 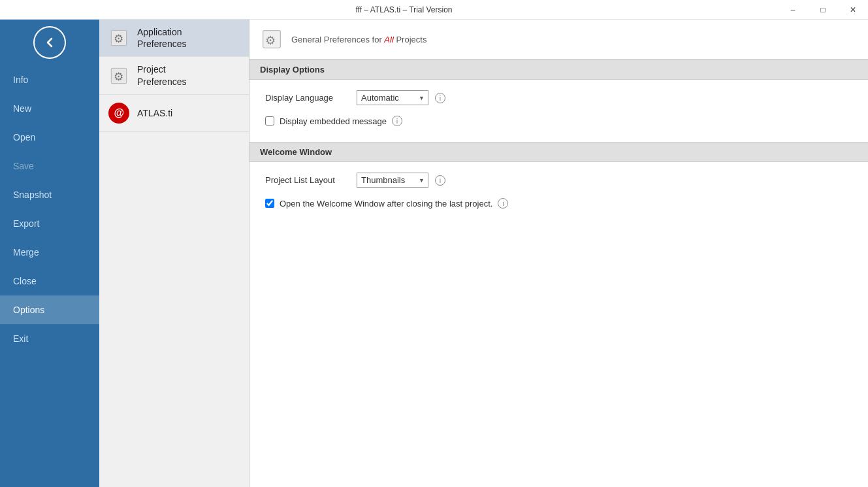 I want to click on sidebar-nav: Info New Open Save Snapshot Export Merge…, so click(x=50, y=276).